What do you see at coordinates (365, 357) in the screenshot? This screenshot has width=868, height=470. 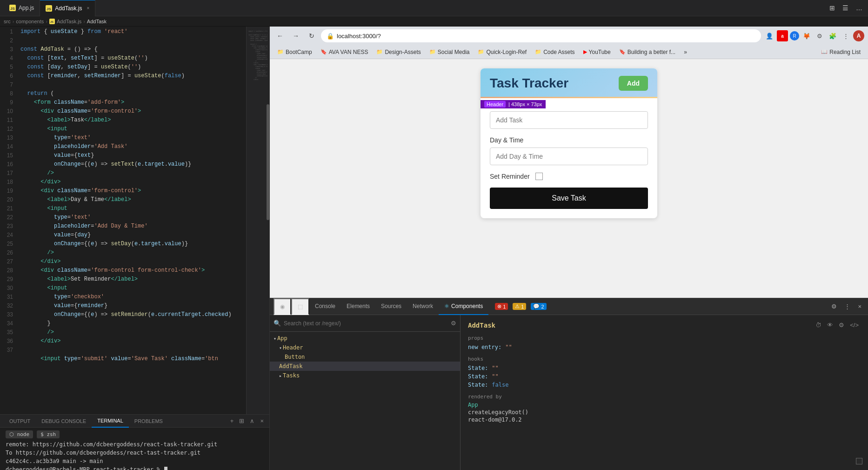 I see `tree-item-button: Button` at bounding box center [365, 357].